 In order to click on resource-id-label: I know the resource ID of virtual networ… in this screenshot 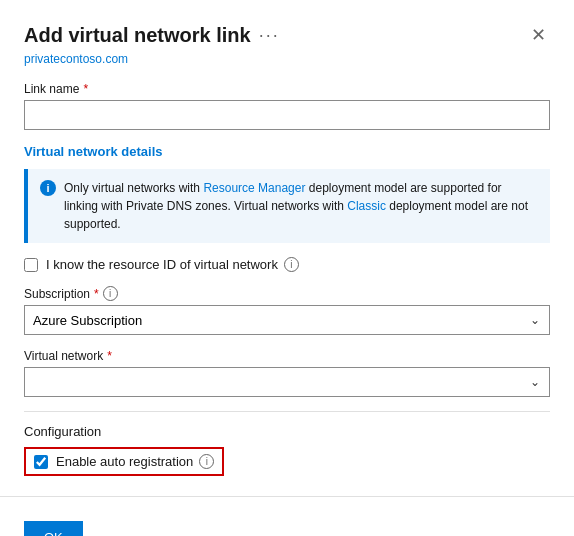, I will do `click(172, 264)`.